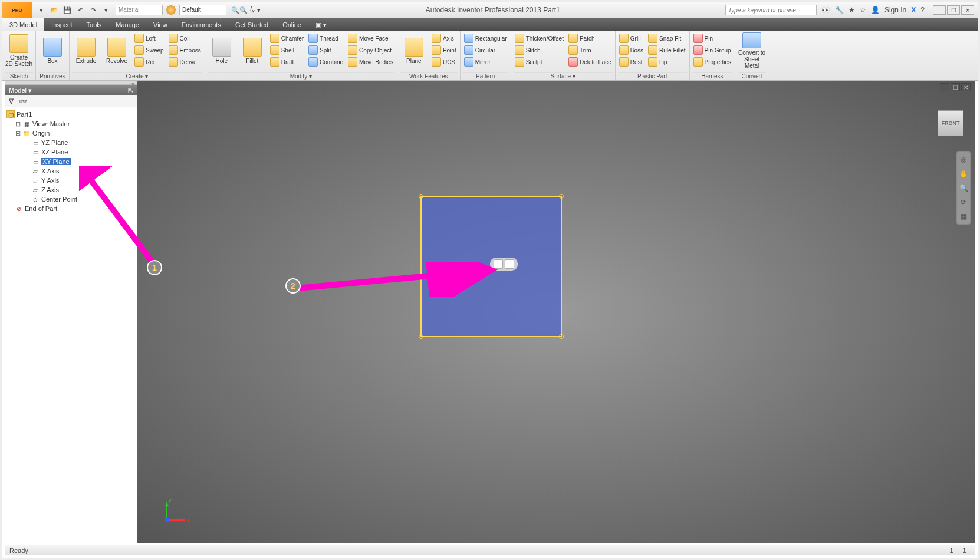 The image size is (980, 560). What do you see at coordinates (292, 25) in the screenshot?
I see `tab-online: Online` at bounding box center [292, 25].